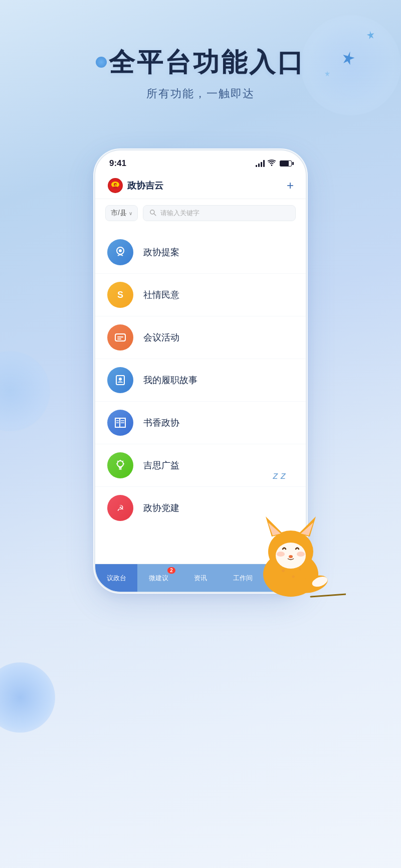 This screenshot has height=868, width=401. What do you see at coordinates (120, 380) in the screenshot?
I see `menu-icon-story` at bounding box center [120, 380].